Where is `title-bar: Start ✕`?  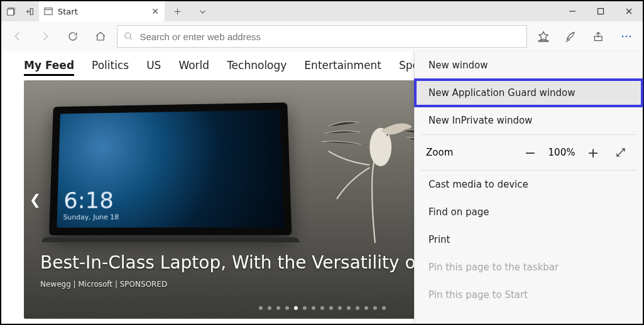 title-bar: Start ✕ is located at coordinates (322, 11).